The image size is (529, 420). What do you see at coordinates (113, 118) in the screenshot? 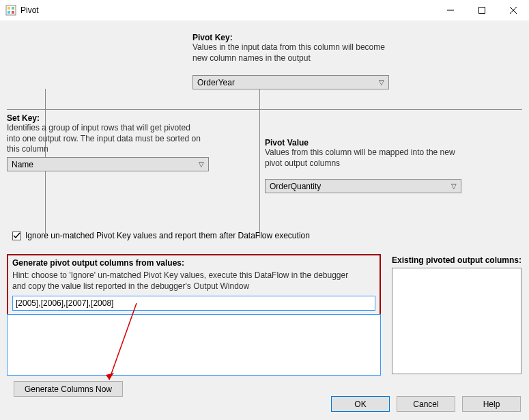
I see `set-key-heading: Set Key:` at bounding box center [113, 118].